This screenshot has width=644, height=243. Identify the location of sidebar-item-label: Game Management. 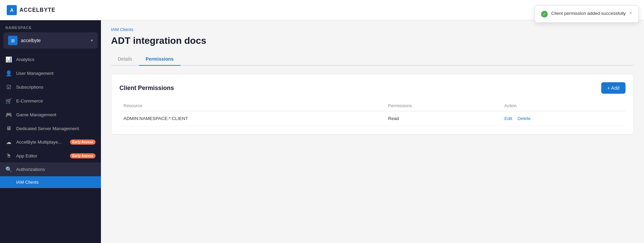
(56, 115).